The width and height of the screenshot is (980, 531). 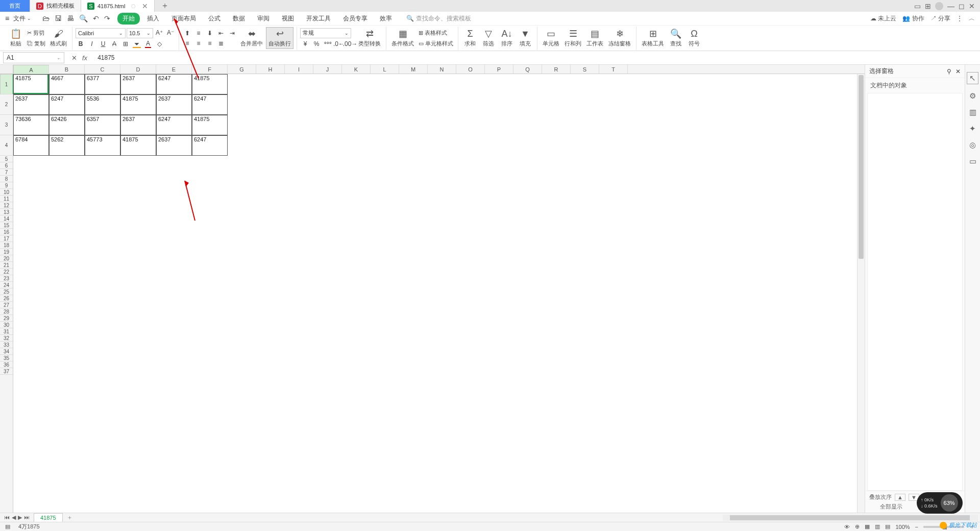 I want to click on format-painter-button: 🖌格式刷, so click(x=58, y=38).